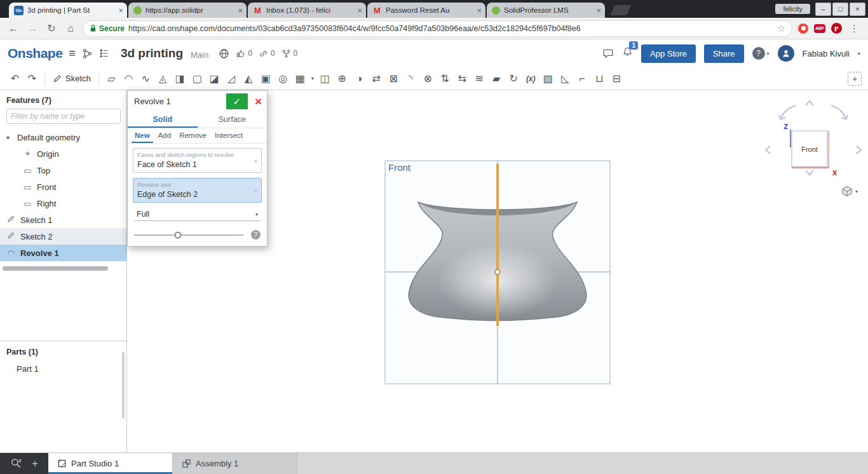  Describe the element at coordinates (463, 79) in the screenshot. I see `replace-face-icon: ⇆` at that location.